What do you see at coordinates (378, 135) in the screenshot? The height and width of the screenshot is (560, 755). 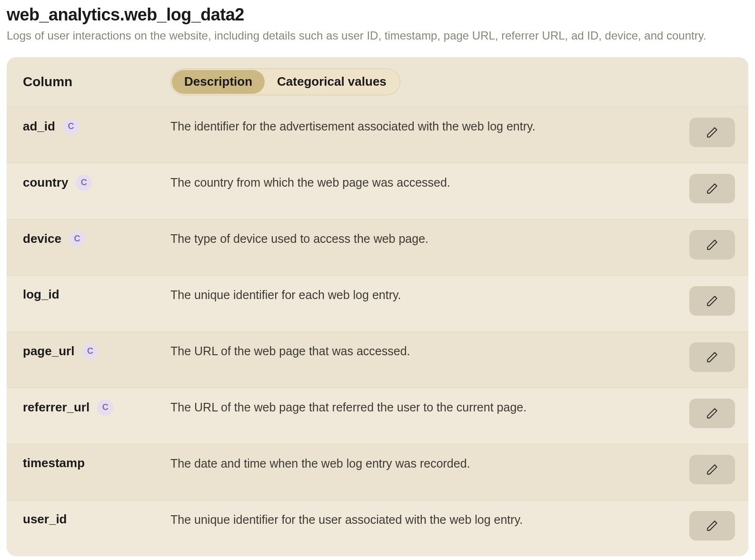 I see `column-row: ad_id C The identifier for the advertise…` at bounding box center [378, 135].